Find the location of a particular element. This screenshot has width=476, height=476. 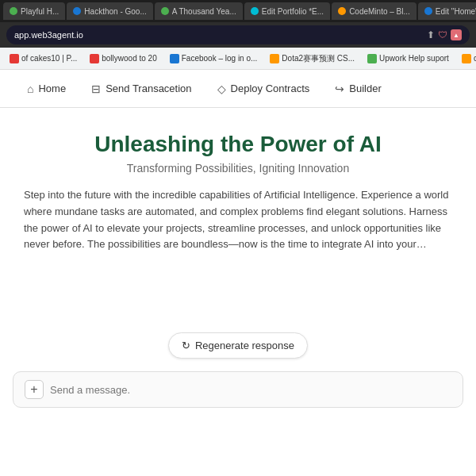

nav-item-deploy-contracts: ◇ Deploy Contracts is located at coordinates (263, 89).